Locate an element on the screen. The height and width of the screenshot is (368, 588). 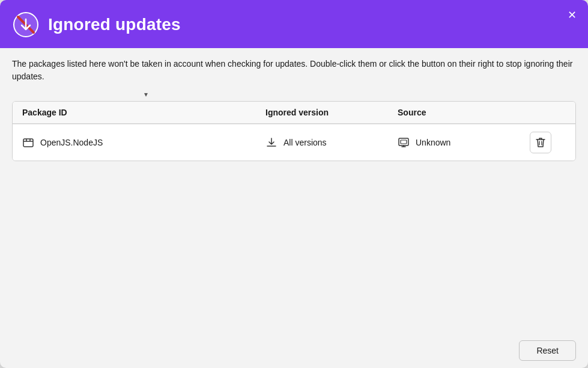
dialog-footer: Reset is located at coordinates (294, 351).